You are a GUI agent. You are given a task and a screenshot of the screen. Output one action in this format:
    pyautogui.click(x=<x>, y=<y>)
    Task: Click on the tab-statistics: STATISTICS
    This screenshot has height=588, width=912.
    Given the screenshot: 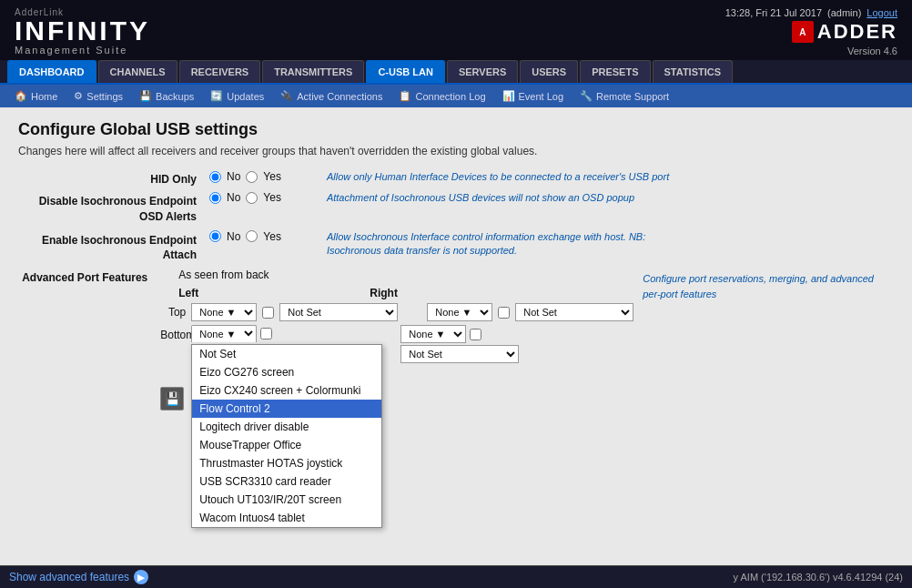 What is the action you would take?
    pyautogui.click(x=694, y=71)
    